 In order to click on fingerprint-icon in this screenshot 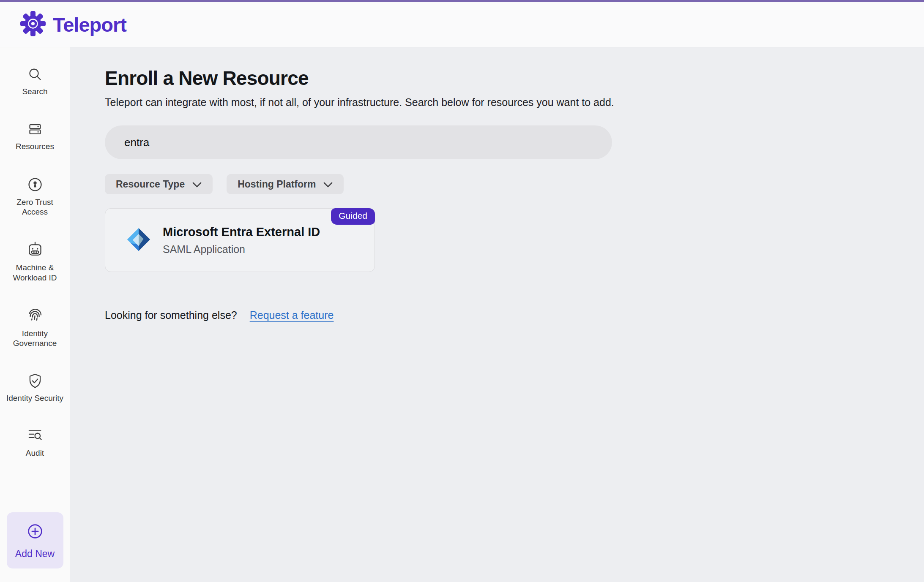, I will do `click(35, 316)`.